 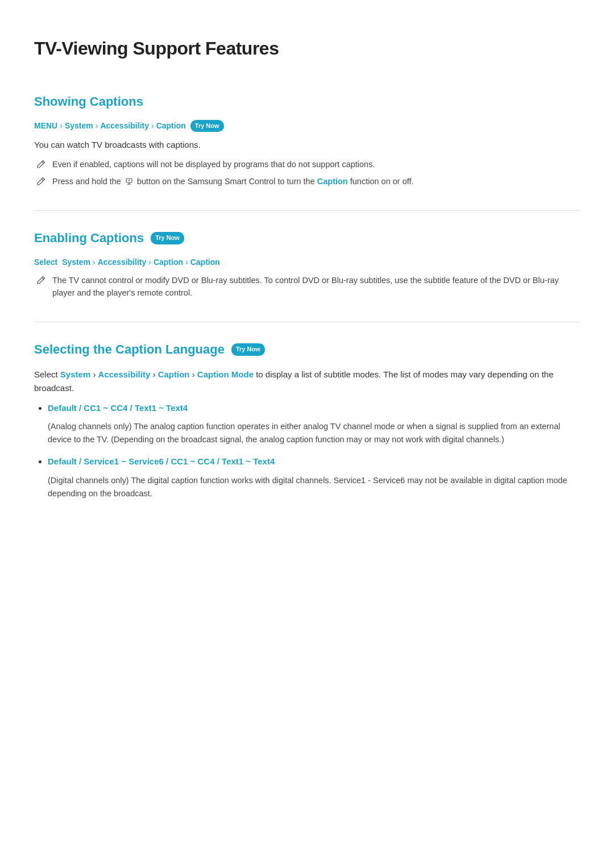 What do you see at coordinates (307, 49) in the screenshot?
I see `page-title: TV-Viewing Support Features` at bounding box center [307, 49].